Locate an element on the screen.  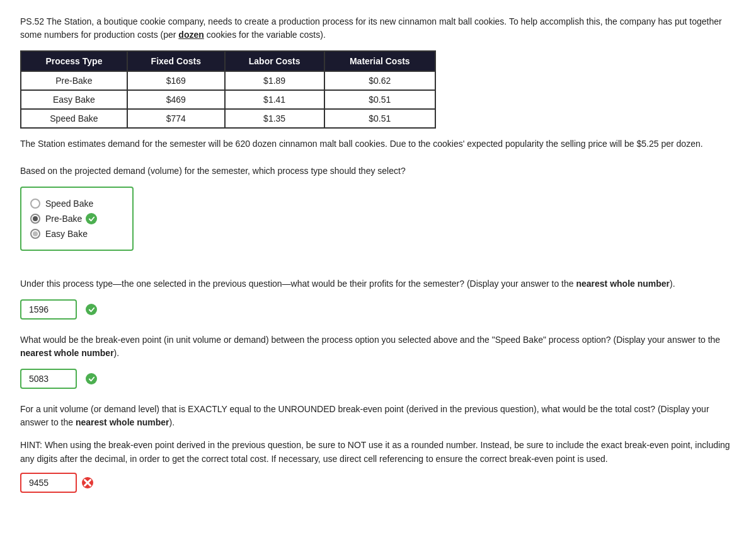
q4-bold-phrase: nearest whole number is located at coordinates (122, 422).